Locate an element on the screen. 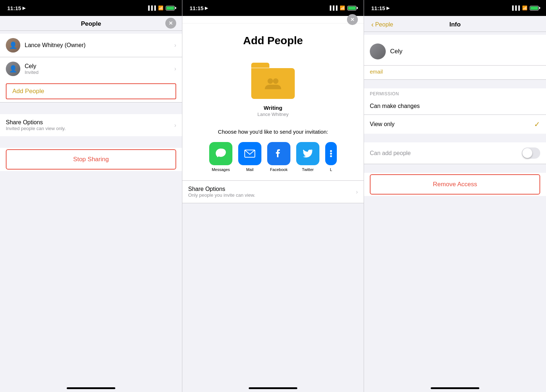 This screenshot has width=546, height=392. folder-container: Writing Lance Whitney is located at coordinates (273, 94).